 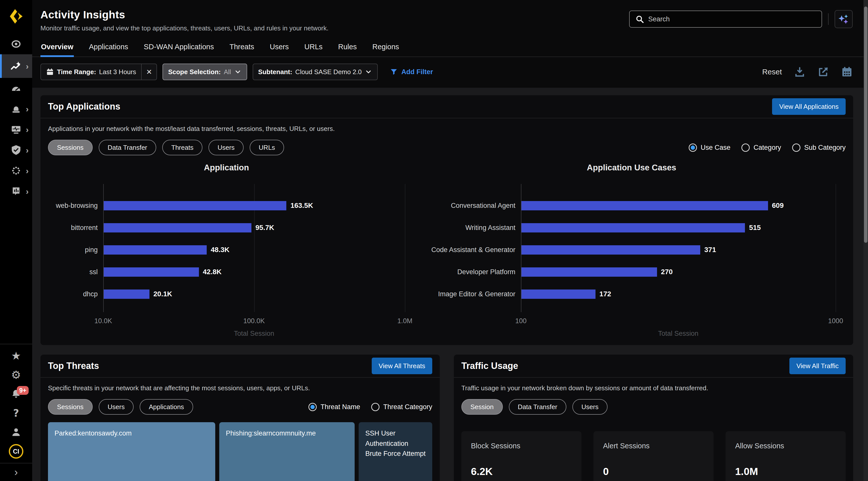 I want to click on tab-applications: Applications, so click(x=108, y=48).